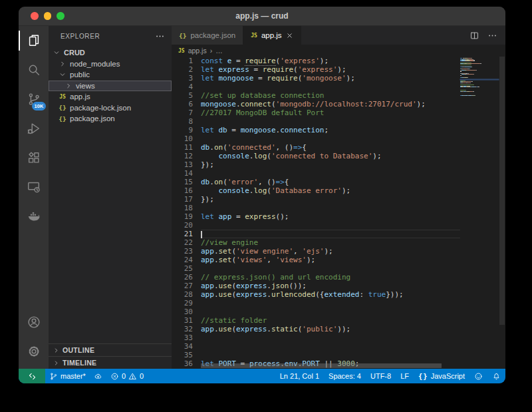  Describe the element at coordinates (68, 376) in the screenshot. I see `status-git-branch: master*` at that location.